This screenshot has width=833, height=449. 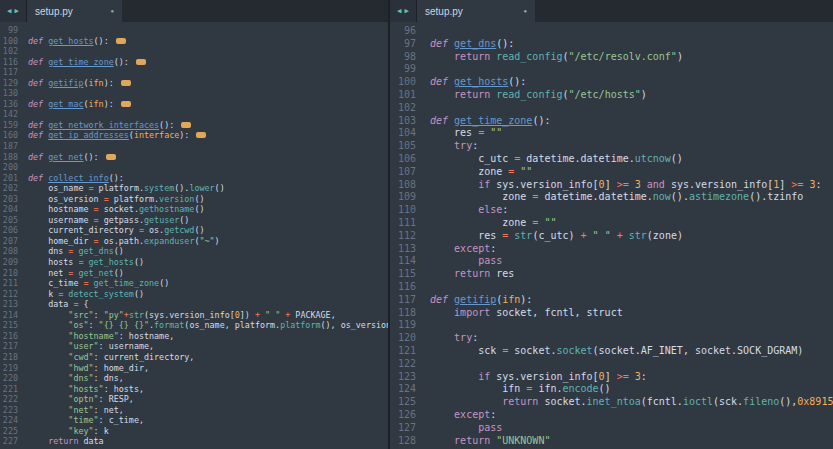 I want to click on code-line: 114 pass, so click(x=612, y=262).